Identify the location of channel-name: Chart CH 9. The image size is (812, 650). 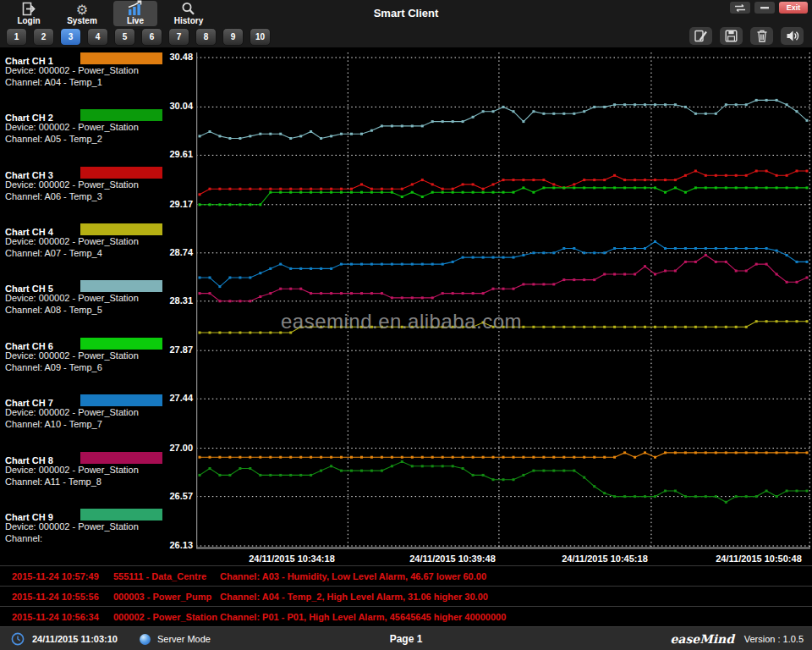
(29, 517).